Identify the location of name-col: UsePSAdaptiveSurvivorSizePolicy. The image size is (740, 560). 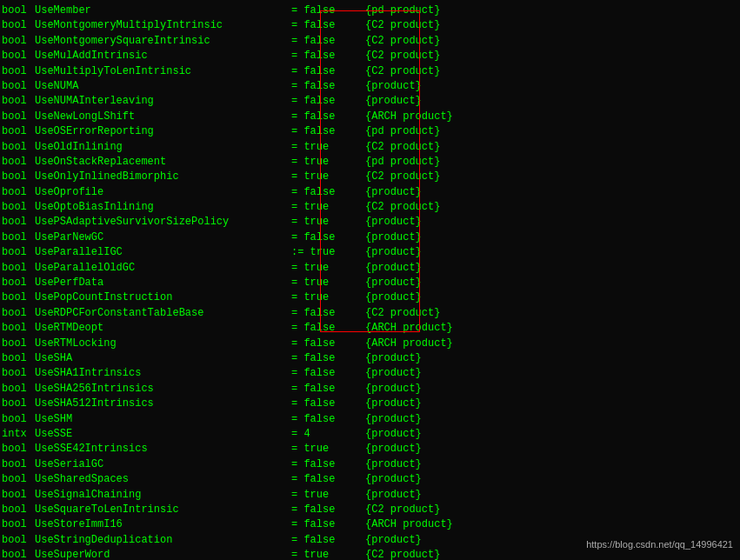
(163, 223).